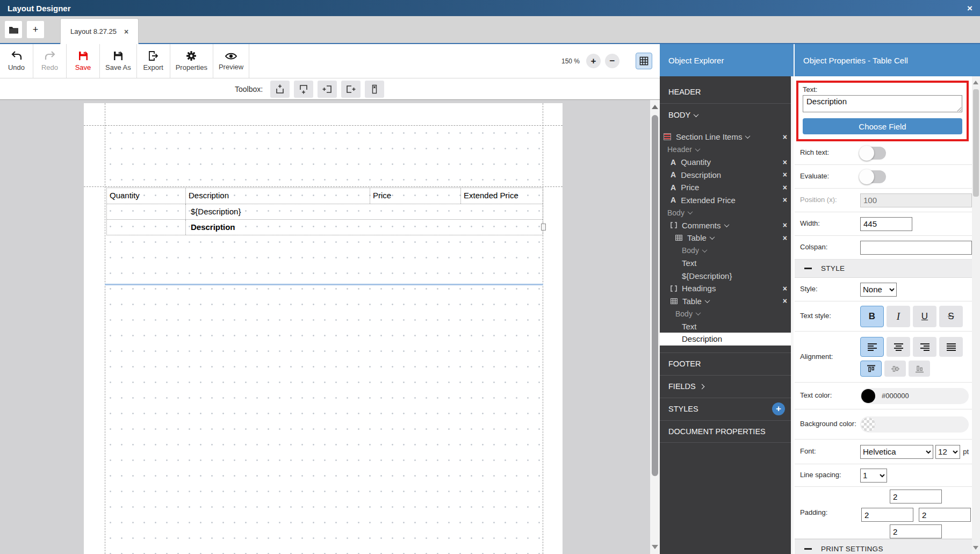 The height and width of the screenshot is (554, 980). What do you see at coordinates (655, 296) in the screenshot?
I see `canvas-scrollbar-thumb` at bounding box center [655, 296].